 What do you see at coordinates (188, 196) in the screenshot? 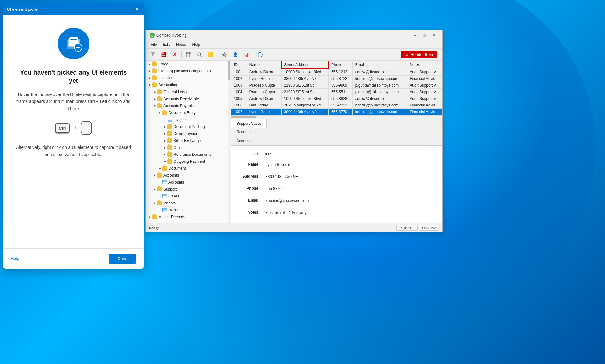
I see `tree-item: Cases` at bounding box center [188, 196].